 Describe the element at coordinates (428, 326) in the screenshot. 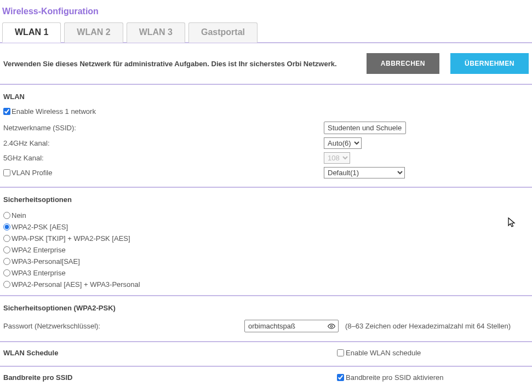

I see `password-hint: (8–63 Zeichen oder Hexadezimalzahl mit 6…` at that location.